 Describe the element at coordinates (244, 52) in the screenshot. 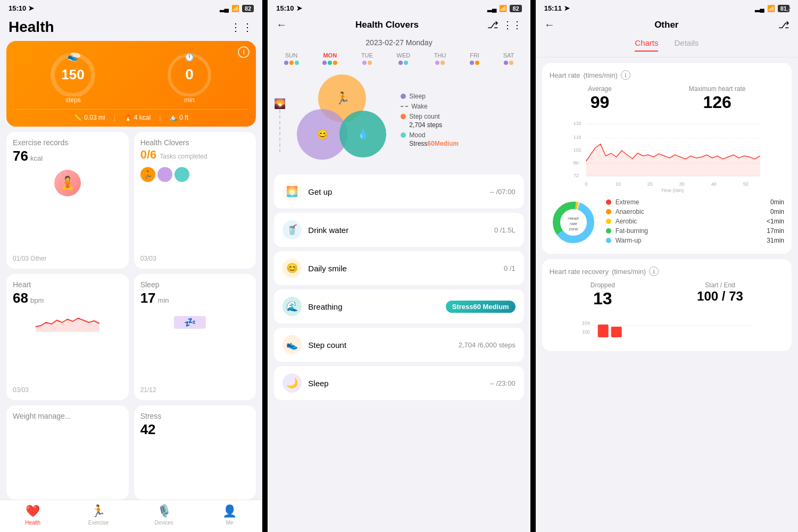

I see `info-button: i` at that location.